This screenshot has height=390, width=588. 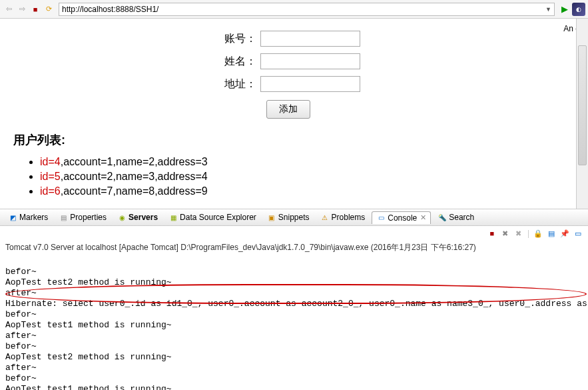 I want to click on name-input, so click(x=310, y=61).